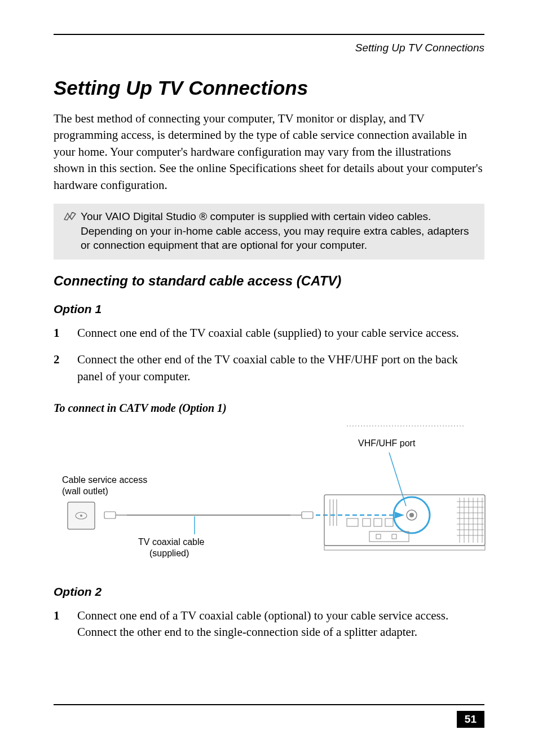 This screenshot has width=538, height=756. Describe the element at coordinates (269, 408) in the screenshot. I see `diagram-caption: To connect in CATV mode (Option 1)` at that location.